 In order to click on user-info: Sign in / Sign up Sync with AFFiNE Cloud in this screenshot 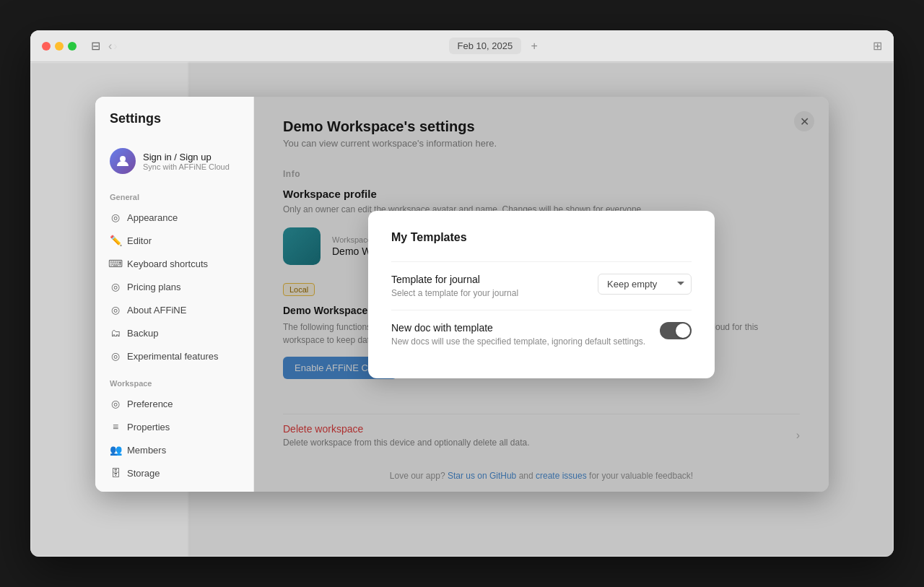, I will do `click(186, 162)`.